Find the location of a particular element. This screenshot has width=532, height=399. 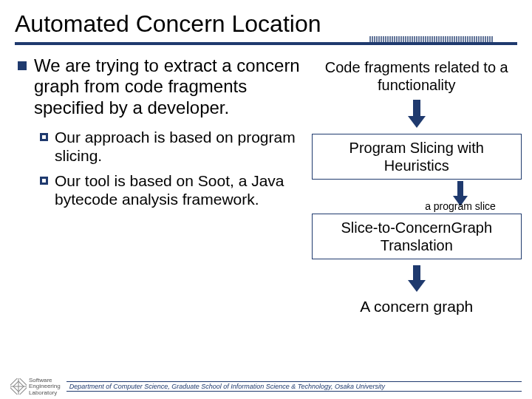

bullet-level2: Our tool is based on Soot, a Java byteco… is located at coordinates (173, 189).